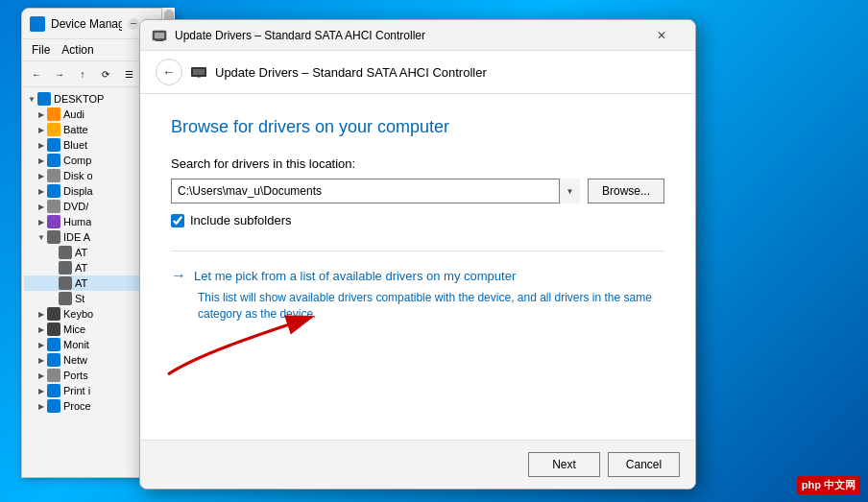 This screenshot has width=868, height=502. I want to click on keyboard-icon, so click(54, 314).